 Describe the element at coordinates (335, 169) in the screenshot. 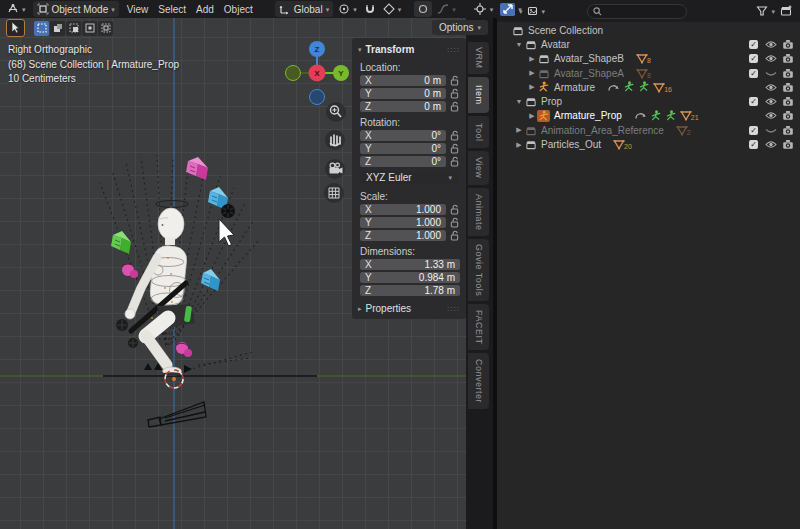

I see `camera-view-button` at that location.